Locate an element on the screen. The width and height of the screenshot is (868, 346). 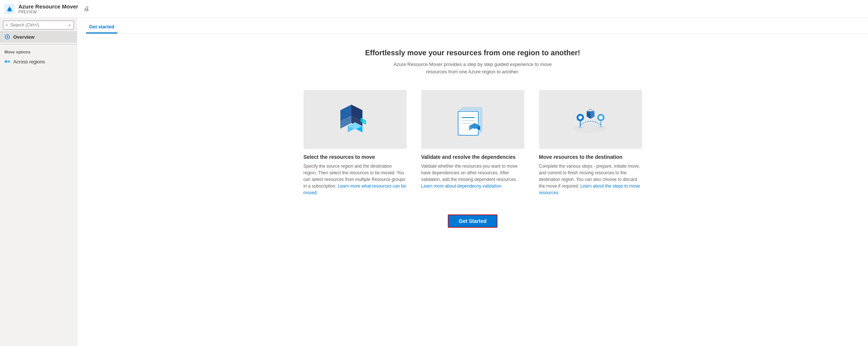
card-move-resources-image is located at coordinates (591, 119).